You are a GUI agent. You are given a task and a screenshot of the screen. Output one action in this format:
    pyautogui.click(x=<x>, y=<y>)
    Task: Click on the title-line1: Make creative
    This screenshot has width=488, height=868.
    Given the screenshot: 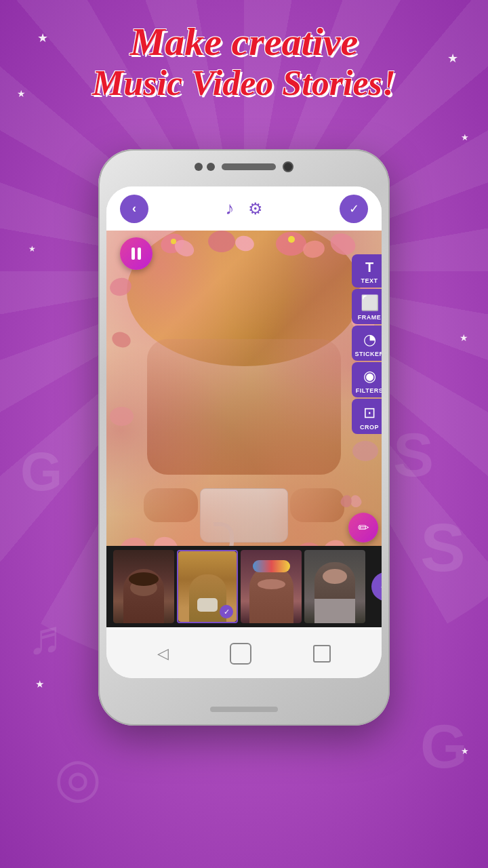 What is the action you would take?
    pyautogui.click(x=244, y=42)
    